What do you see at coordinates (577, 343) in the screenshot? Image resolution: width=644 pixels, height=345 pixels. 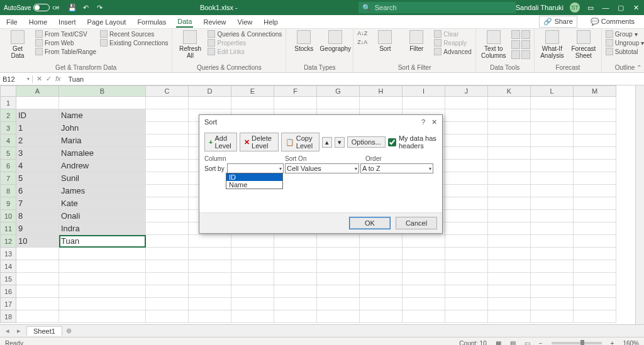 I see `zoom-slider` at bounding box center [577, 343].